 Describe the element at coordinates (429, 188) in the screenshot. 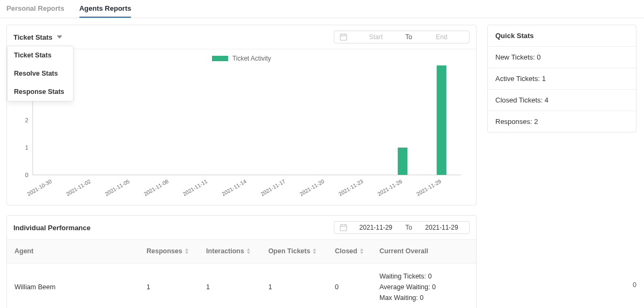

I see `svg-text: 2021-11-29` at that location.